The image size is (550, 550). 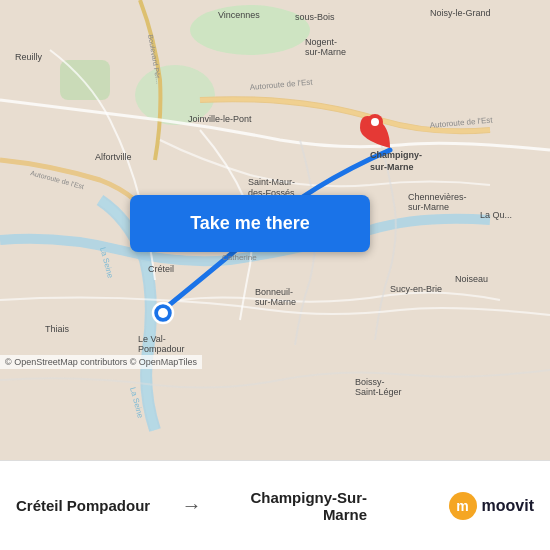 What do you see at coordinates (58, 329) in the screenshot?
I see `svg-text: Thiais` at bounding box center [58, 329].